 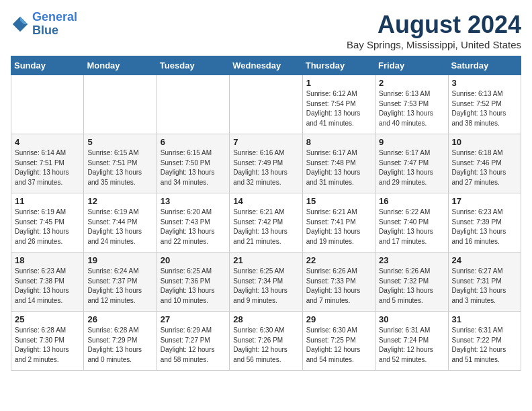 I want to click on day-number: 26, so click(x=120, y=320).